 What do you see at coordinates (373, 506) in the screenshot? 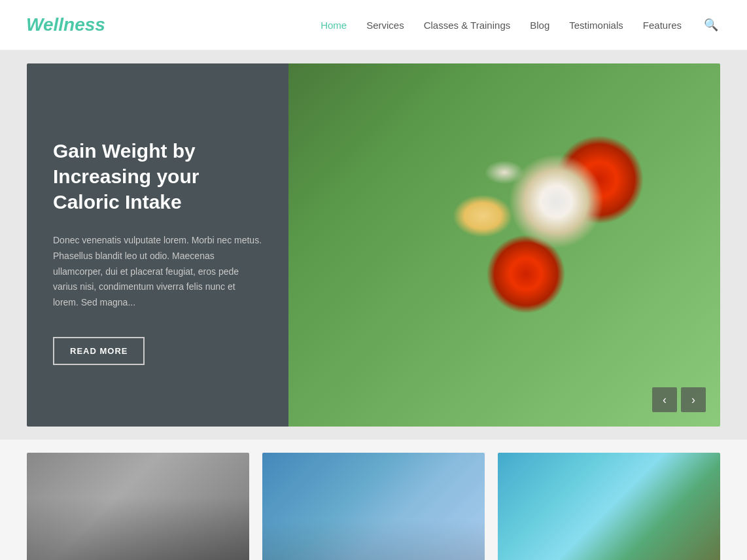
I see `card-kayak` at bounding box center [373, 506].